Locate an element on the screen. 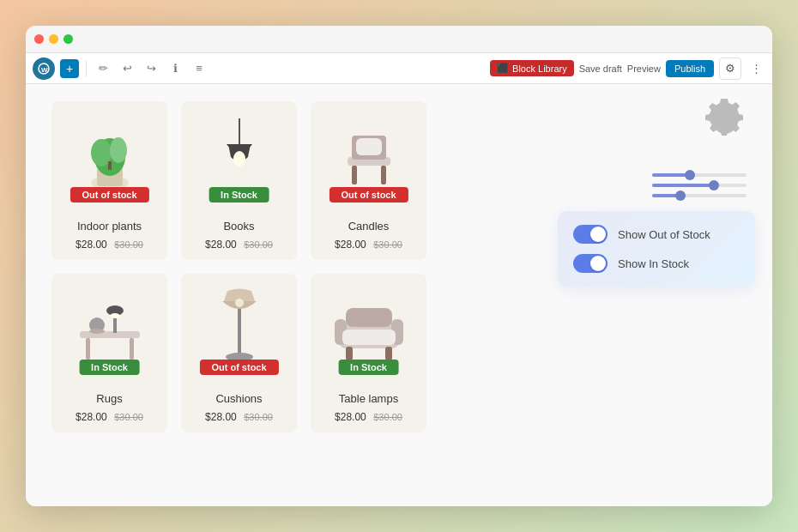 The height and width of the screenshot is (532, 798). block-library-button: ⬛ Block Library is located at coordinates (532, 69).